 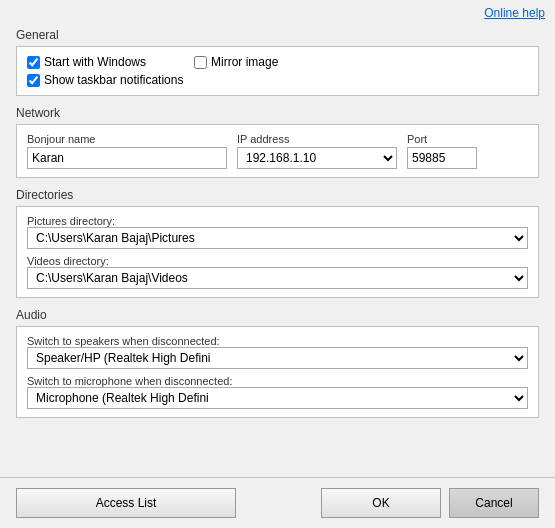 What do you see at coordinates (127, 151) in the screenshot?
I see `bonjour-field-group: Bonjour name` at bounding box center [127, 151].